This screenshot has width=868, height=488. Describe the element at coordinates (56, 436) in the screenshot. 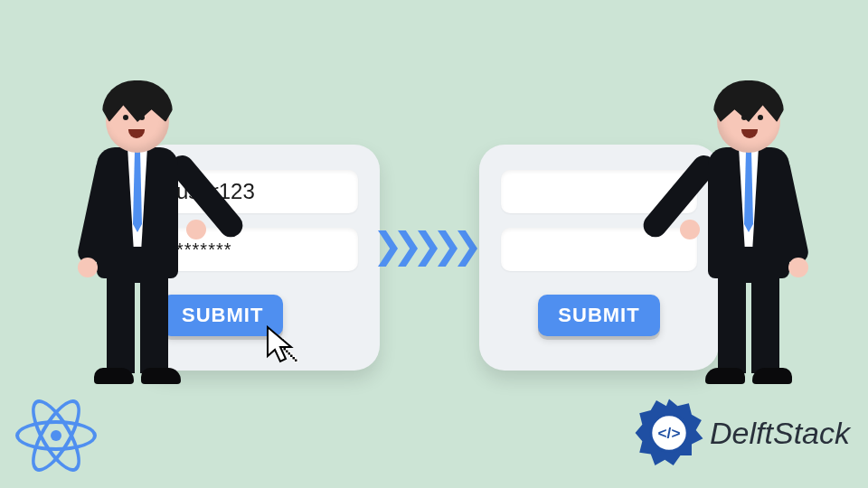

I see `react-logo-icon` at that location.